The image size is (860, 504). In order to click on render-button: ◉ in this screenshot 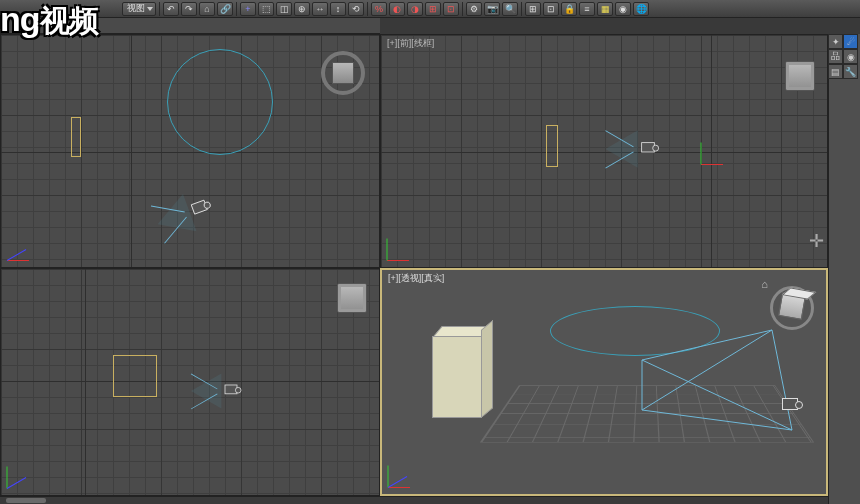, I will do `click(623, 9)`.